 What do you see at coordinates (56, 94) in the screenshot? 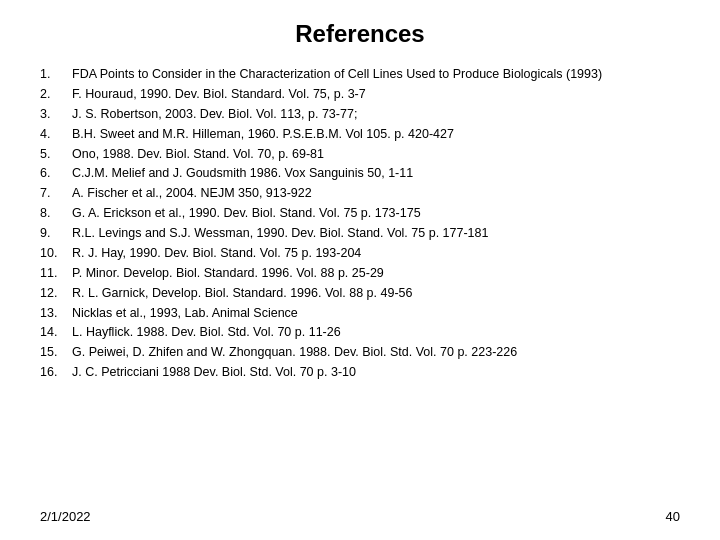
I see `ref-number: 2.` at bounding box center [56, 94].